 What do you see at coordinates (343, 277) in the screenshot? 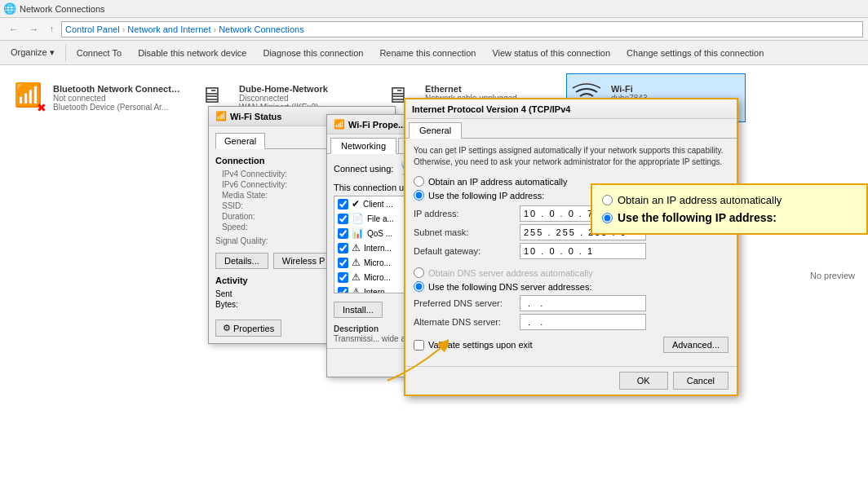
I see `conn-check-micro2` at bounding box center [343, 277].